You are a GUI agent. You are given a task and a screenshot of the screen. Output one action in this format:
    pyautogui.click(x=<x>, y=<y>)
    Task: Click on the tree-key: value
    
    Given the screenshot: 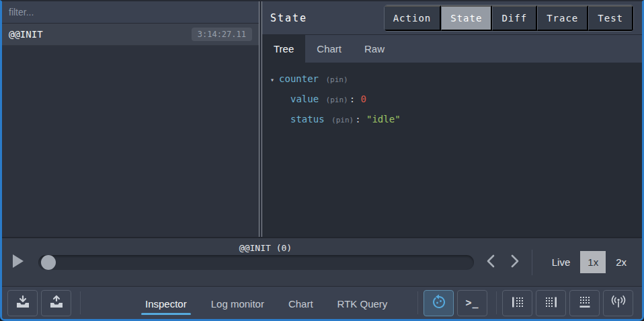 What is the action you would take?
    pyautogui.click(x=305, y=99)
    